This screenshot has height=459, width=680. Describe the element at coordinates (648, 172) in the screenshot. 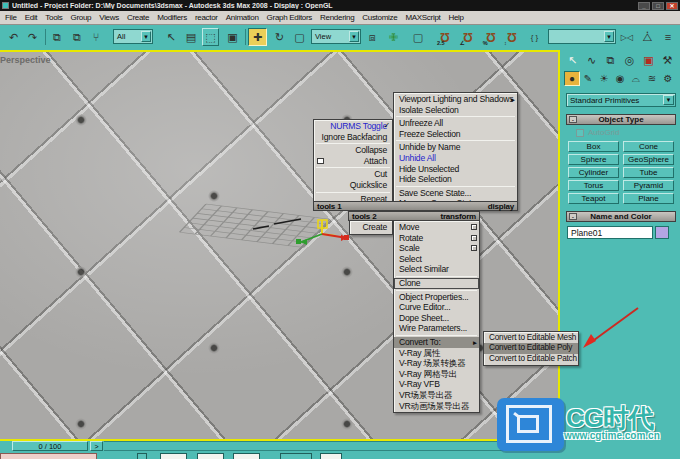

I see `tube-button: Tube` at that location.